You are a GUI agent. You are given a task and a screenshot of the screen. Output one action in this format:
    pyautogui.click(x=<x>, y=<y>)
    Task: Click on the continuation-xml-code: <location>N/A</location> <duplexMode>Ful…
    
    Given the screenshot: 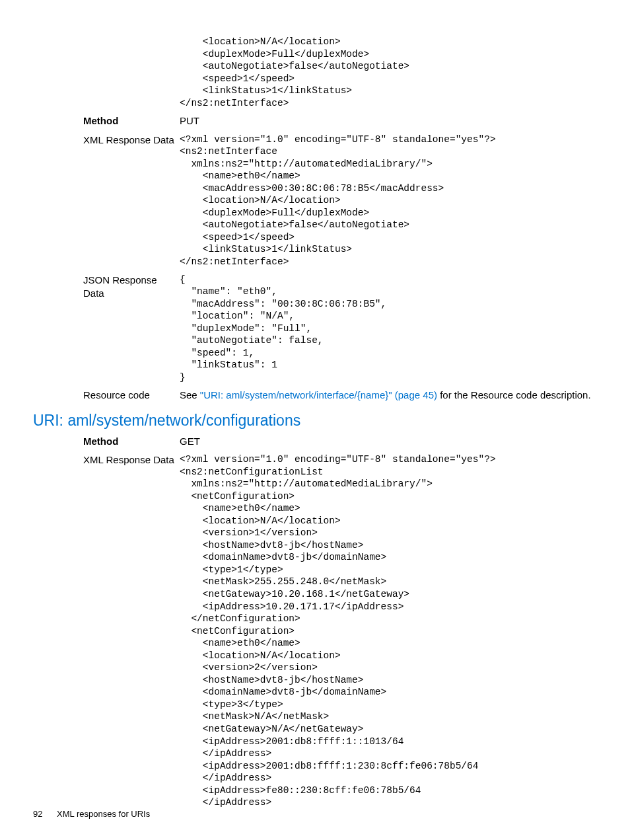 What is the action you would take?
    pyautogui.click(x=388, y=73)
    